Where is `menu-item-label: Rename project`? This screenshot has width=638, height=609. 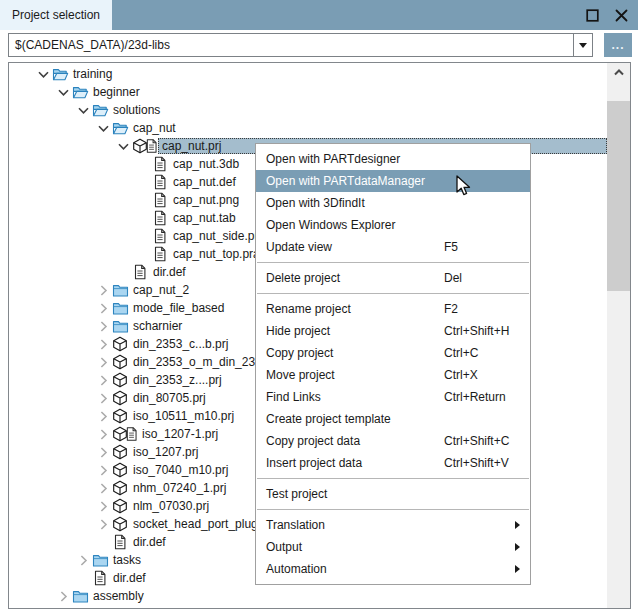
menu-item-label: Rename project is located at coordinates (355, 309).